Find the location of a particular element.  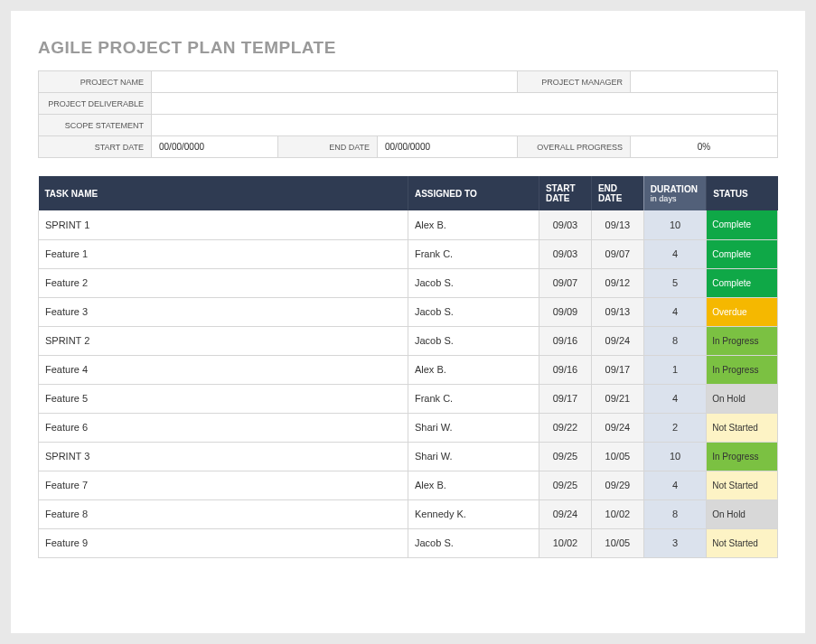

progress-label: OVERALL PROGRESS is located at coordinates (575, 147).